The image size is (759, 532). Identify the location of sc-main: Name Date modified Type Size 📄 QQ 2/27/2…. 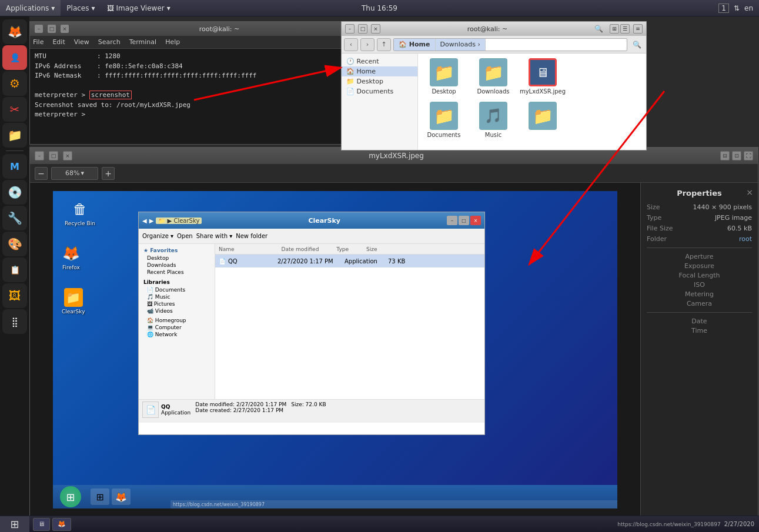
(350, 322).